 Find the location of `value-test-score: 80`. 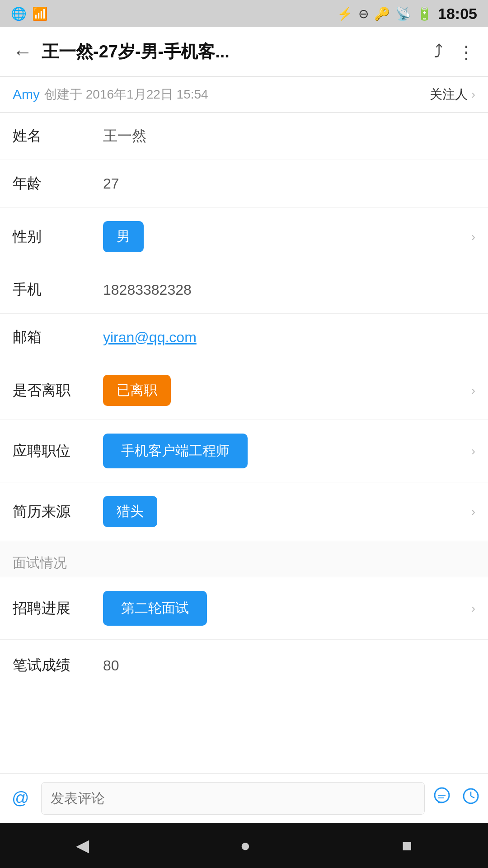

value-test-score: 80 is located at coordinates (289, 665).